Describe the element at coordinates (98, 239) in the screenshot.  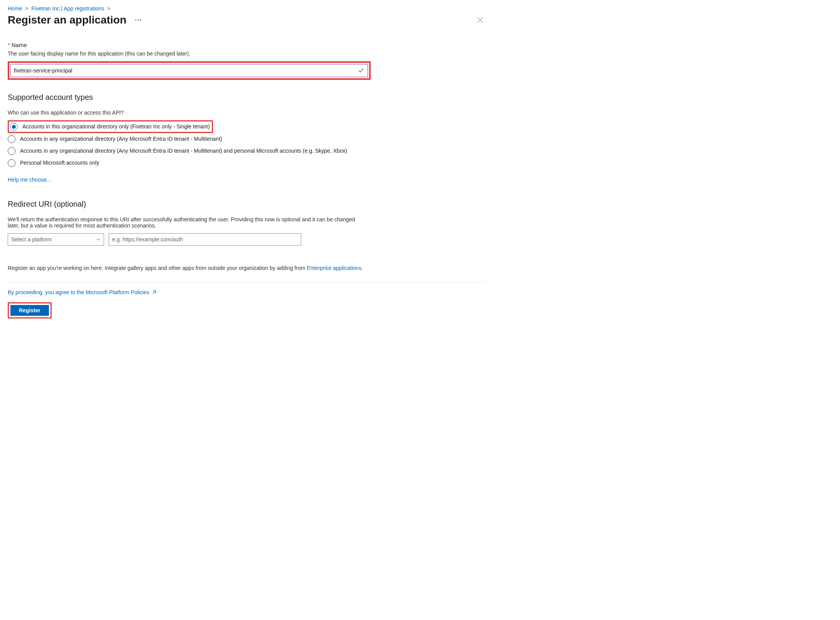
I see `chevron-down-icon` at that location.